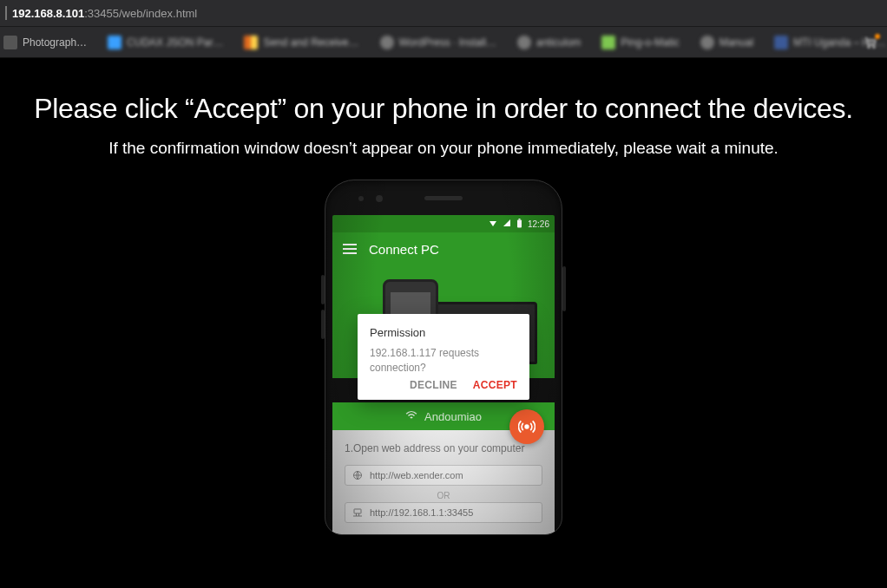 The width and height of the screenshot is (887, 588). I want to click on phone-instructions-card: 1.Open web address on your computer http…, so click(444, 482).